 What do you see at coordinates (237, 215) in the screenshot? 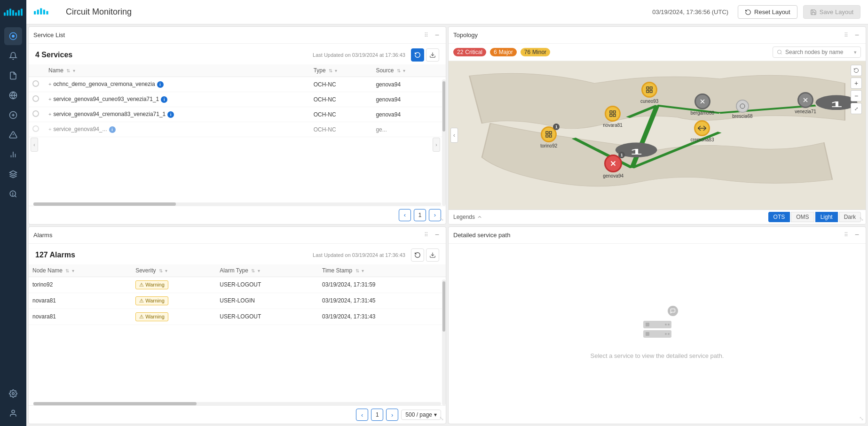
I see `service-pagination: ‹ 1 ›` at bounding box center [237, 215].